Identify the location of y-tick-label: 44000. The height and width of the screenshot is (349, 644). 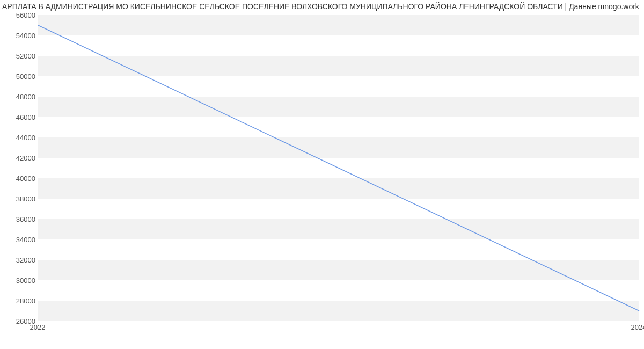
(19, 137).